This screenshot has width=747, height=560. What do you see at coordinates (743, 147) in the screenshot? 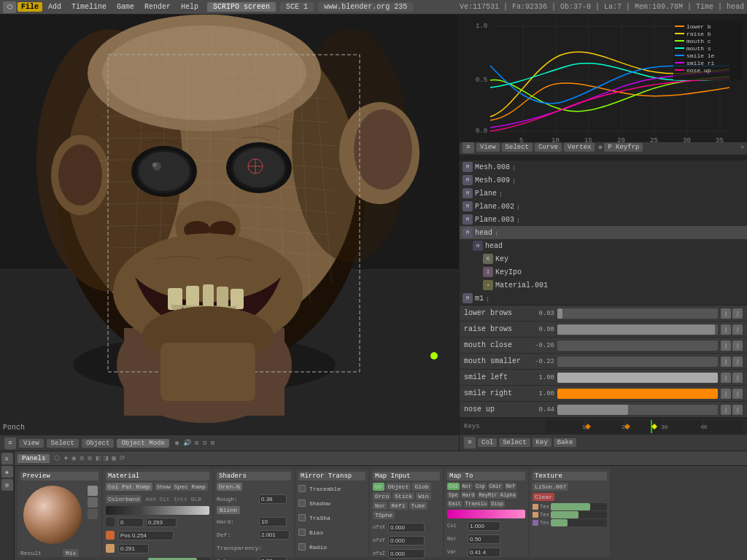
I see `graph-close: ✕` at bounding box center [743, 147].